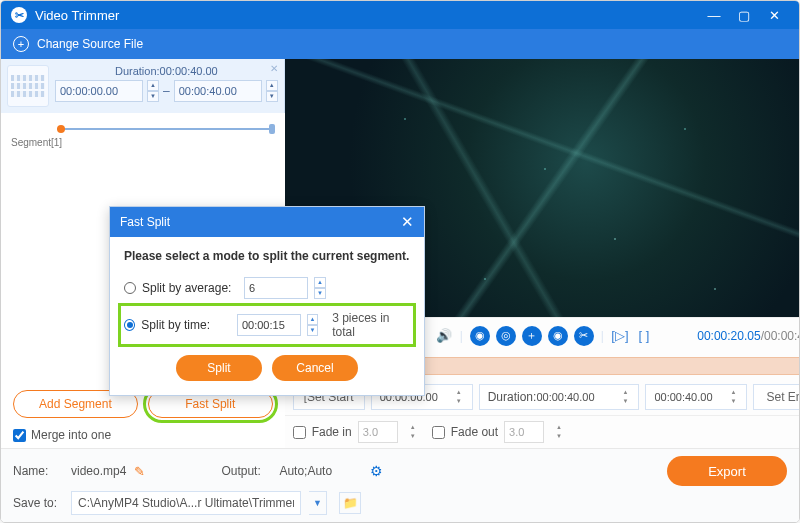  What do you see at coordinates (506, 336) in the screenshot?
I see `snapshot-icon: ◎` at bounding box center [506, 336].